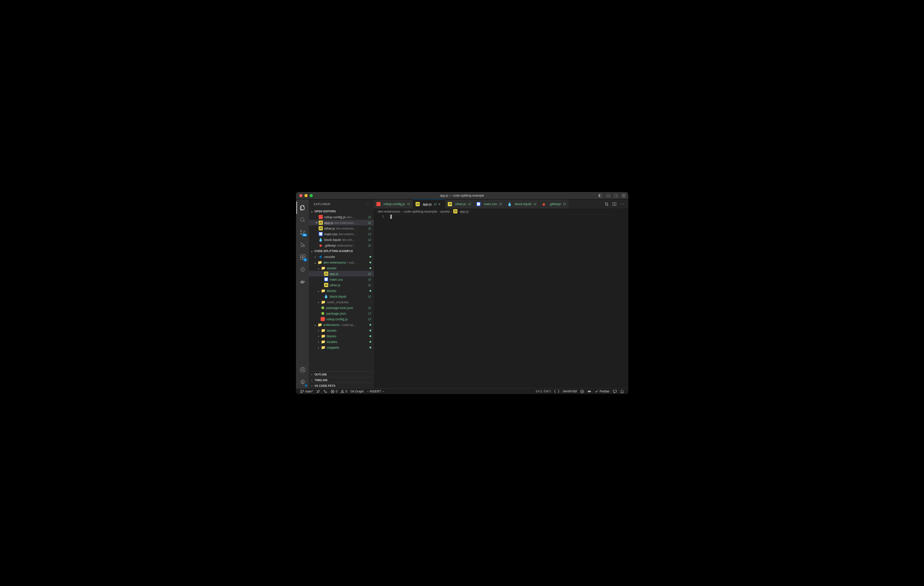 This screenshot has width=924, height=586. I want to click on tree-item: ⌄📁assets, so click(342, 268).